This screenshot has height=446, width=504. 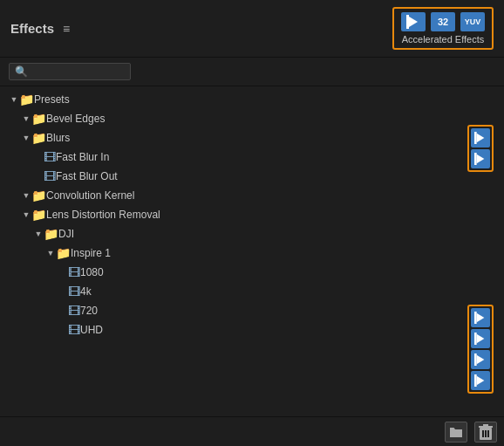 What do you see at coordinates (82, 157) in the screenshot?
I see `item-label-fast-blur-in: Fast Blur In` at bounding box center [82, 157].